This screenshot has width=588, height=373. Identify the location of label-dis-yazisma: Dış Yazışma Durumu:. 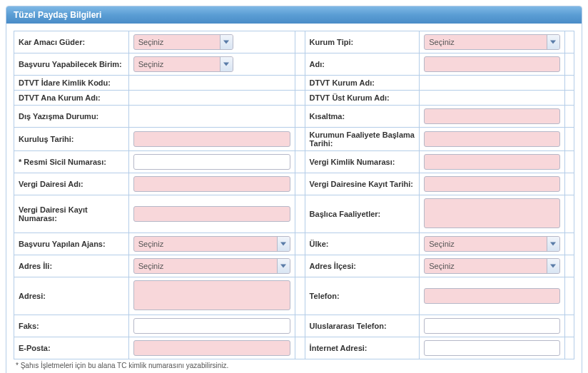
(71, 117).